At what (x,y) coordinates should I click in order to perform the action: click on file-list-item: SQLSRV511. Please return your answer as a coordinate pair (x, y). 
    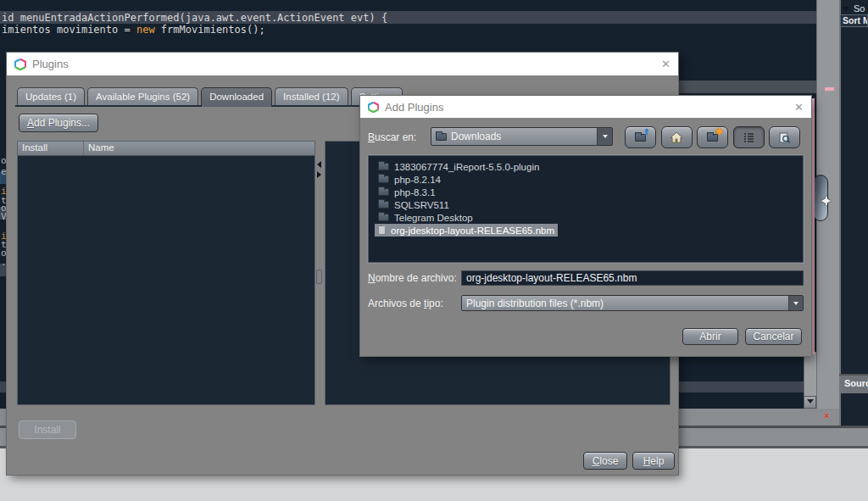
    Looking at the image, I should click on (588, 205).